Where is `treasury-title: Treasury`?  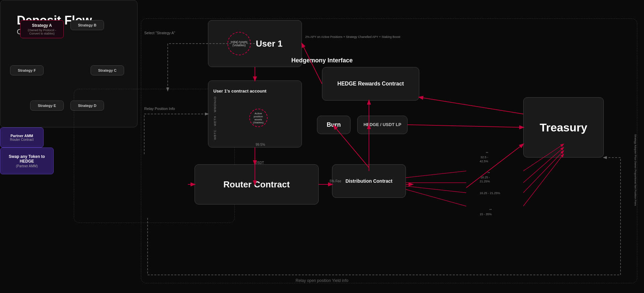
treasury-title: Treasury is located at coordinates (564, 127).